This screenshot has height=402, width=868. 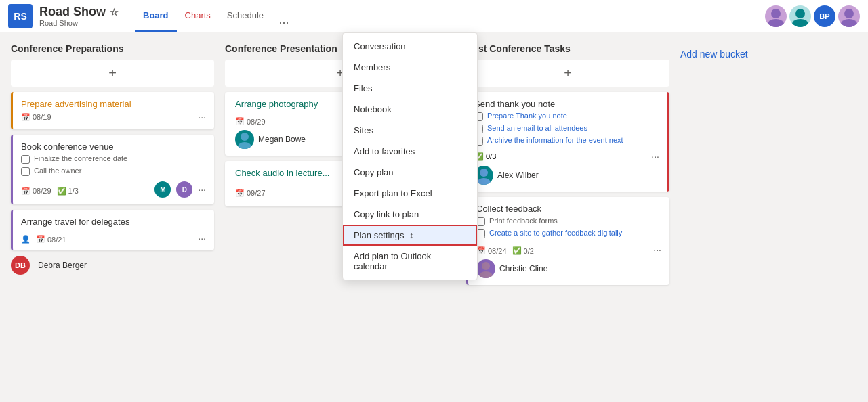 I want to click on dropdown-item-add-favorites: Add to favorites, so click(x=410, y=152).